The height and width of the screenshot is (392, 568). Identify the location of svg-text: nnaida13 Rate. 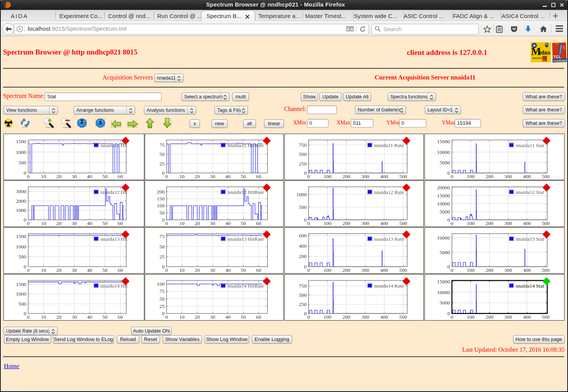
(389, 239).